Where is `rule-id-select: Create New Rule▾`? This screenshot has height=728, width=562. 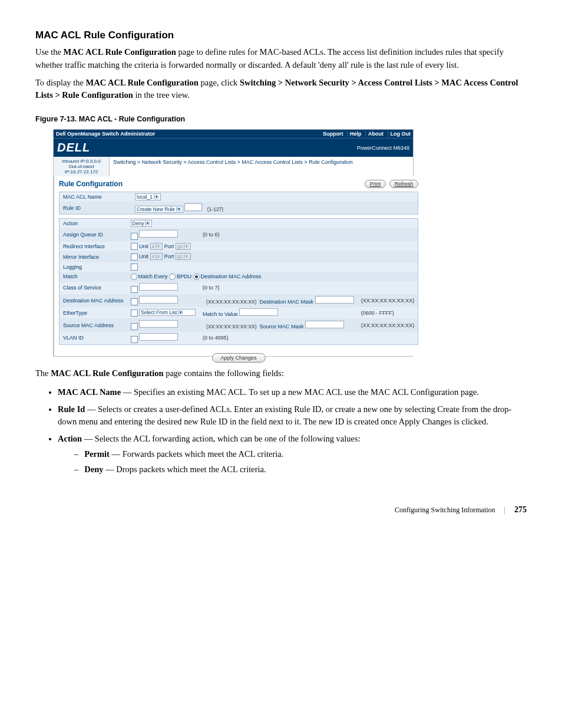 rule-id-select: Create New Rule▾ is located at coordinates (159, 209).